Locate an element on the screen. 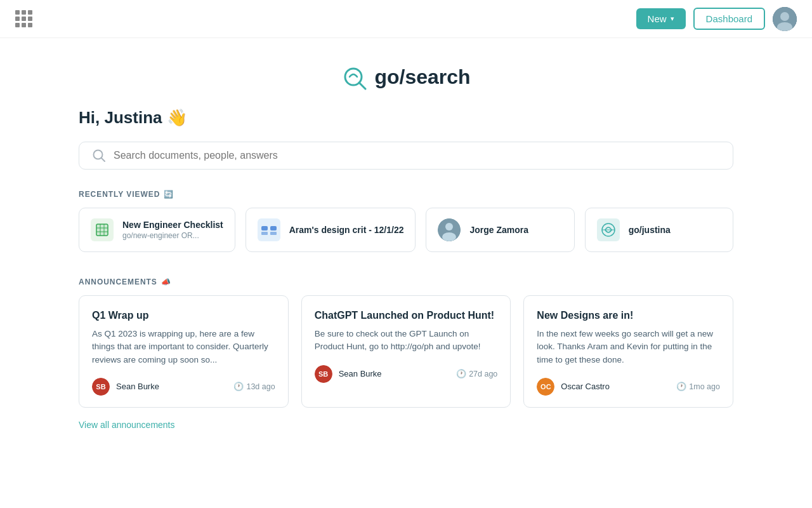 The height and width of the screenshot is (508, 812). chevron-down-icon: ▾ is located at coordinates (672, 19).